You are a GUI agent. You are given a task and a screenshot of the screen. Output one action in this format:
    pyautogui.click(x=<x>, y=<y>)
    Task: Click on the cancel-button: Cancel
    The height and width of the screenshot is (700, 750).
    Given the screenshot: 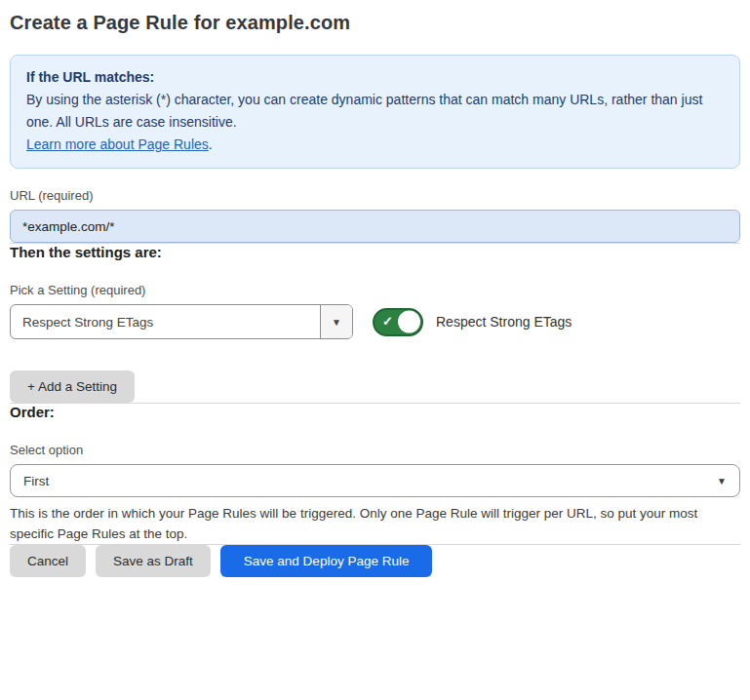 What is the action you would take?
    pyautogui.click(x=48, y=562)
    